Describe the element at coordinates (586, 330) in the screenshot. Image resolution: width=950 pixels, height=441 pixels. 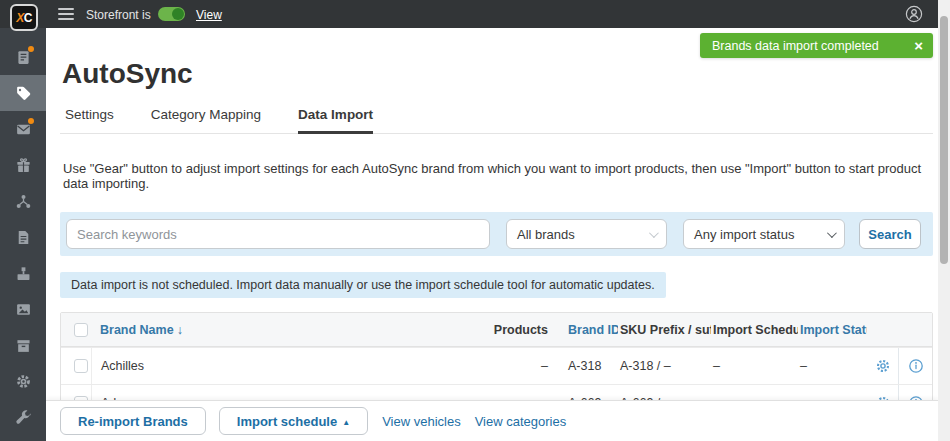
I see `column-brand-id: Brand ID` at that location.